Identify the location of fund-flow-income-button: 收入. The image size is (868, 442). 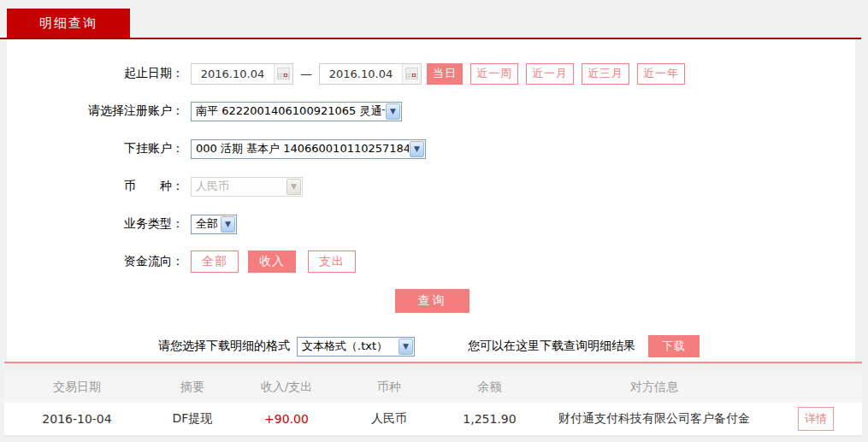
(272, 262).